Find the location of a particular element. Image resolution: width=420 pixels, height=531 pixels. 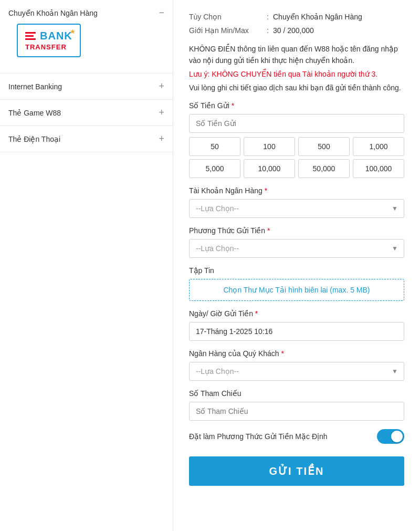

sidebar-item-the-game-w88: Thẻ Game W88 + is located at coordinates (86, 113).